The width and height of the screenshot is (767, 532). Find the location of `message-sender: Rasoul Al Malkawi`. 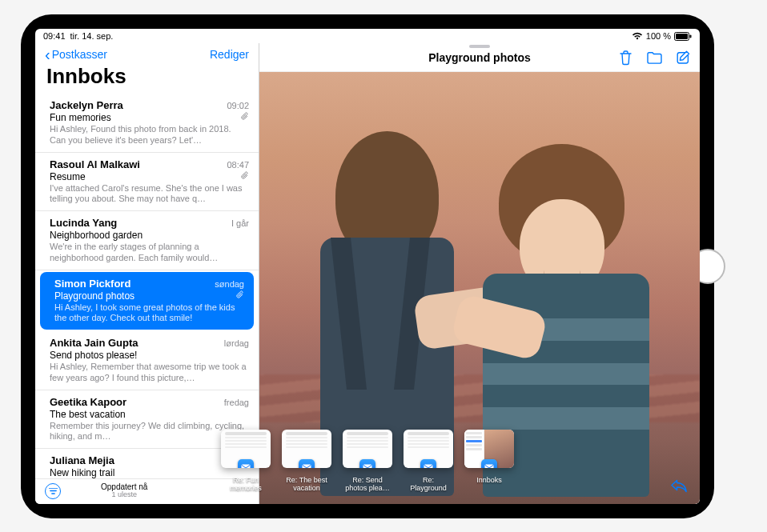

message-sender: Rasoul Al Malkawi is located at coordinates (94, 165).